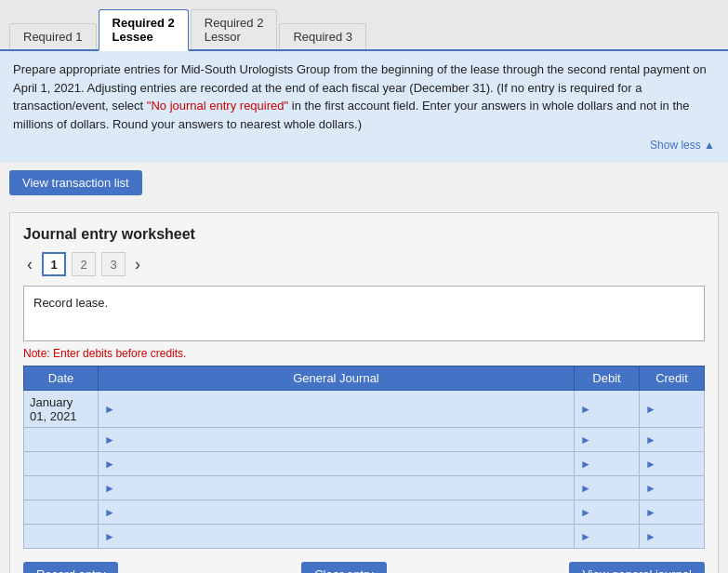 The width and height of the screenshot is (728, 573). Describe the element at coordinates (337, 440) in the screenshot. I see `gj-cell-2: ►` at that location.